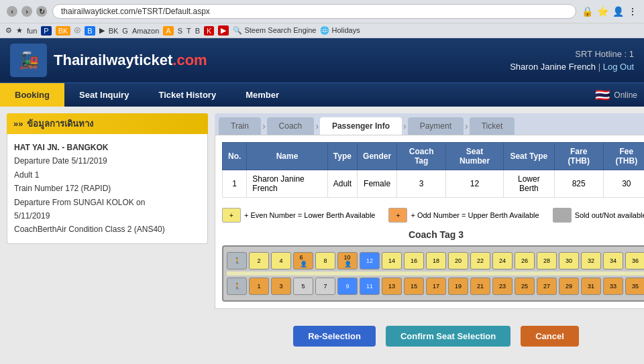  What do you see at coordinates (624, 184) in the screenshot?
I see `passenger-cell-fee: 30` at bounding box center [624, 184].